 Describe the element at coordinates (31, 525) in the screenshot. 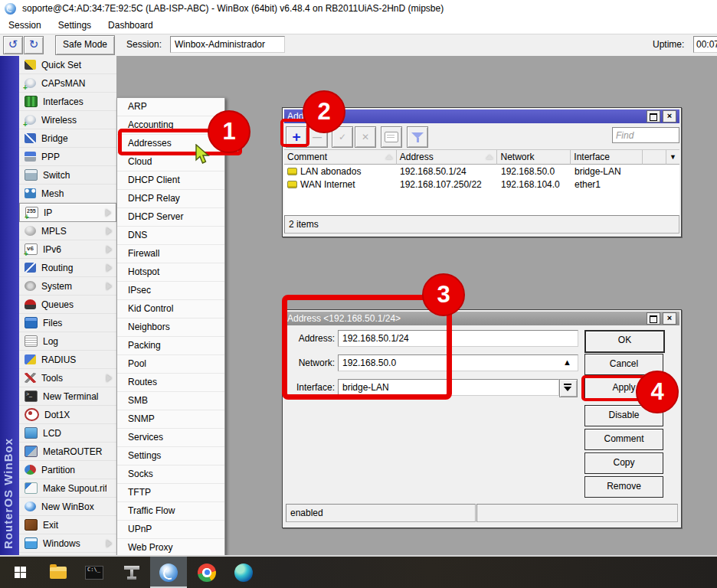

I see `exit-icon` at that location.